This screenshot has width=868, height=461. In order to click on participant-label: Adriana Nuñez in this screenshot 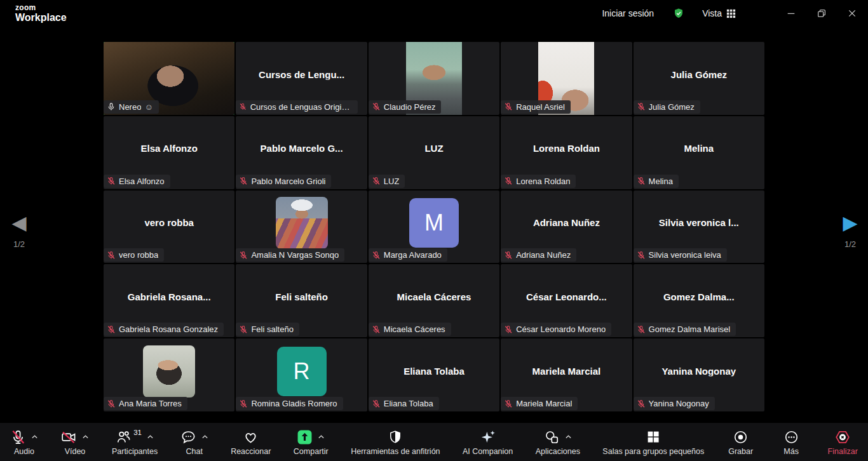, I will do `click(539, 255)`.